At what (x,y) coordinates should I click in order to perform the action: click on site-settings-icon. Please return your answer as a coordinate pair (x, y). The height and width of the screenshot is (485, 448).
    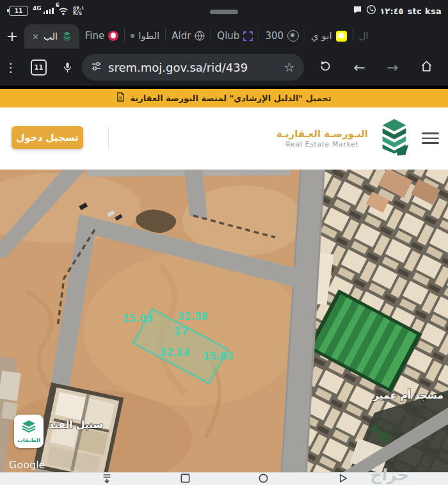
    Looking at the image, I should click on (96, 68).